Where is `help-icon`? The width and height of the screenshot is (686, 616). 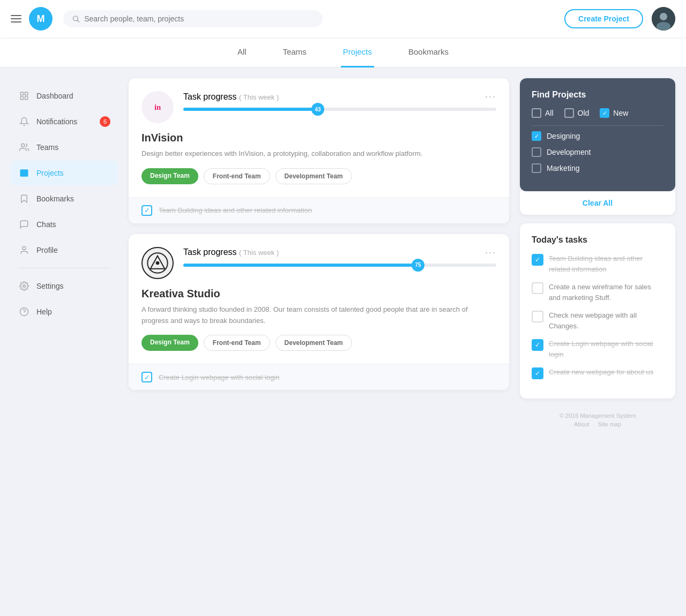
help-icon is located at coordinates (24, 312).